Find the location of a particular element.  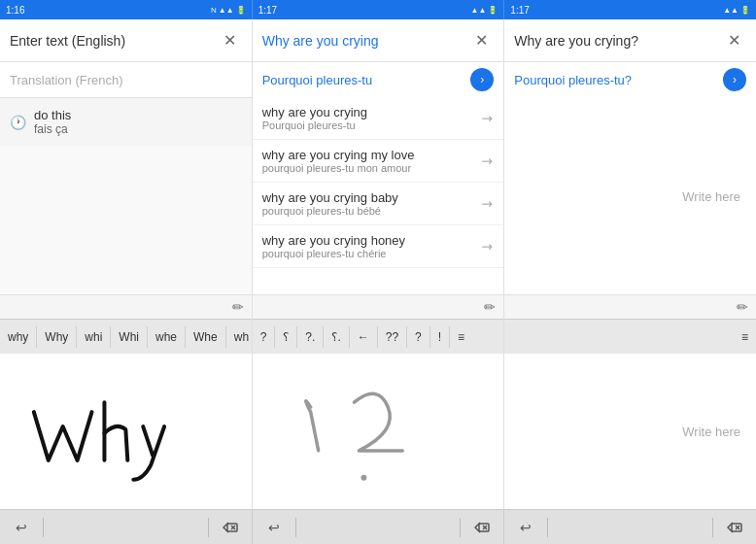

space-btn-middle is located at coordinates (379, 527).